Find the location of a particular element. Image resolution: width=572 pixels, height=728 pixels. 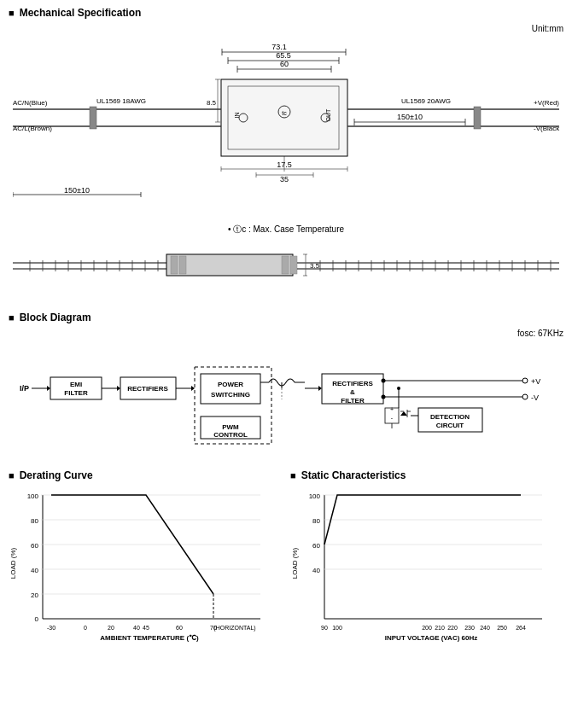

block-diagram-svg: I/P EMI FILTER RECTIFIERS POWER SWITCHIN… is located at coordinates (286, 397).